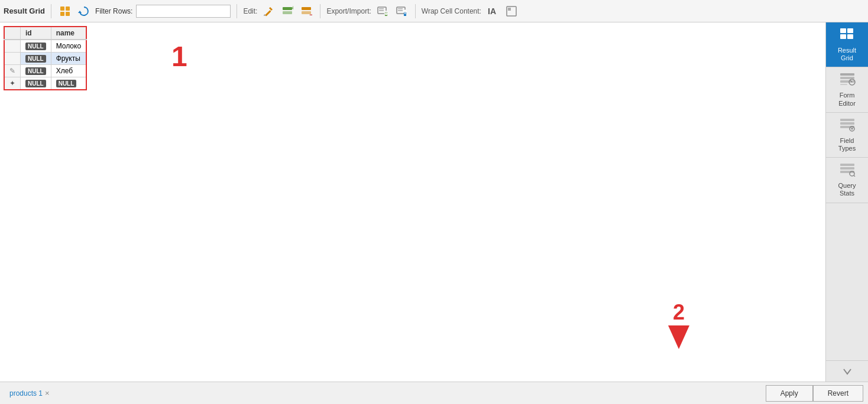 The width and height of the screenshot is (868, 404). I want to click on data-table-wrapper: id name NULL Молоко NULL Фрукт, so click(45, 58).